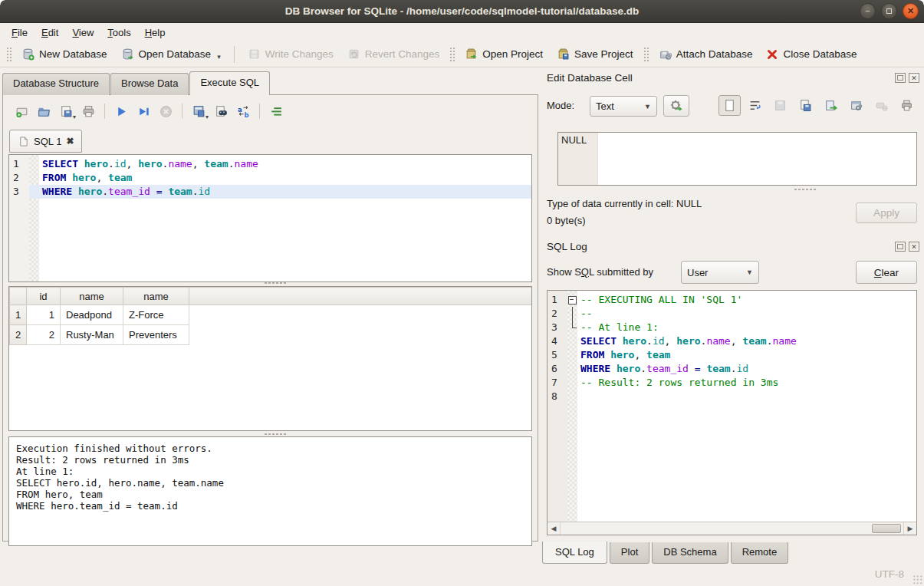 This screenshot has width=924, height=586. What do you see at coordinates (732, 528) in the screenshot?
I see `horizontal-scrollbar: ◀ ▶` at bounding box center [732, 528].